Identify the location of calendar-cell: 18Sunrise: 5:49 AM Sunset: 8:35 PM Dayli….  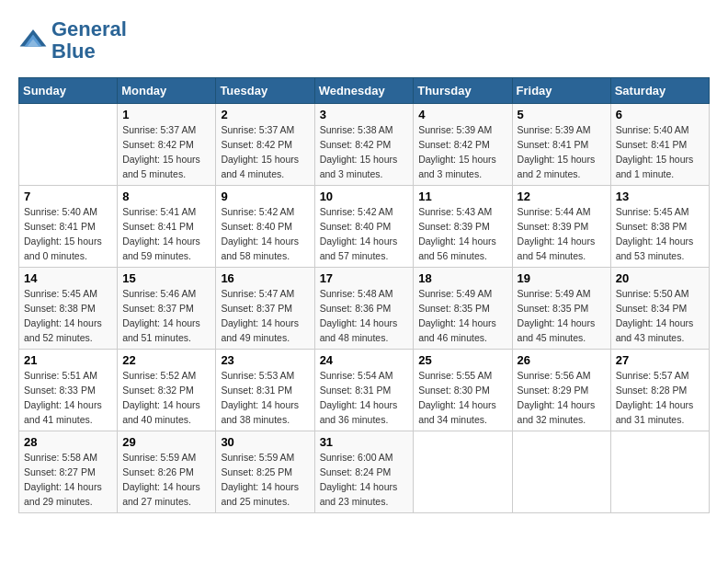
(463, 309).